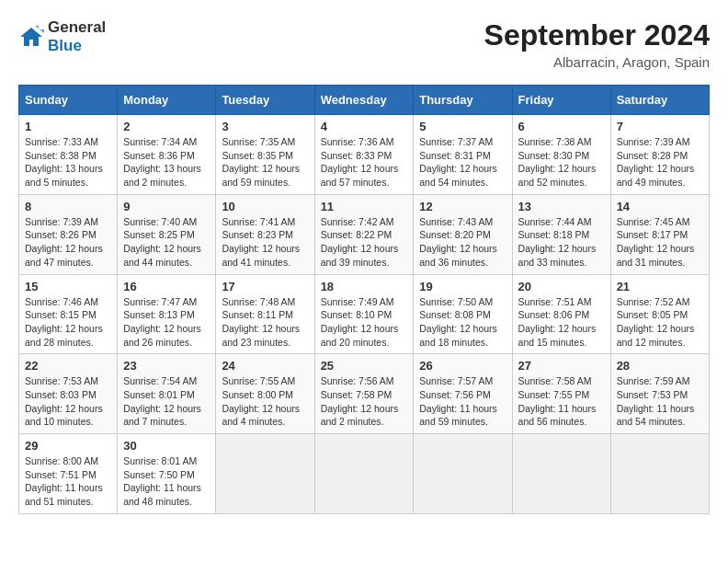 This screenshot has width=728, height=563. I want to click on weekday-header-saturday: Saturday, so click(660, 100).